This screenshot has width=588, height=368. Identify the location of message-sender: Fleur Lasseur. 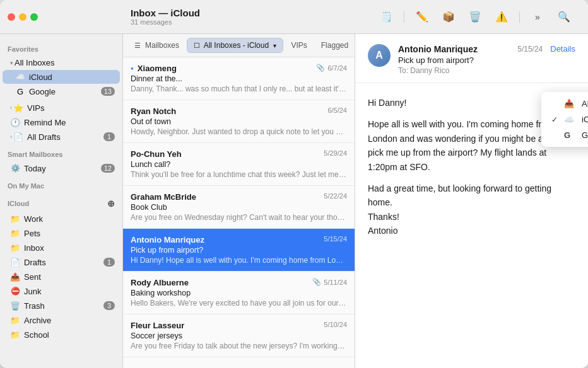
(158, 325).